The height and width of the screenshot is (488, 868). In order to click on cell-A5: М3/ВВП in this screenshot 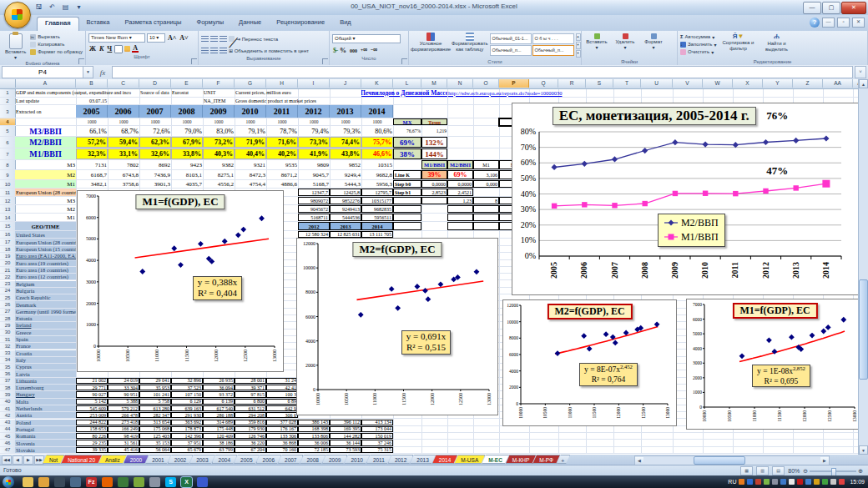, I will do `click(45, 131)`.